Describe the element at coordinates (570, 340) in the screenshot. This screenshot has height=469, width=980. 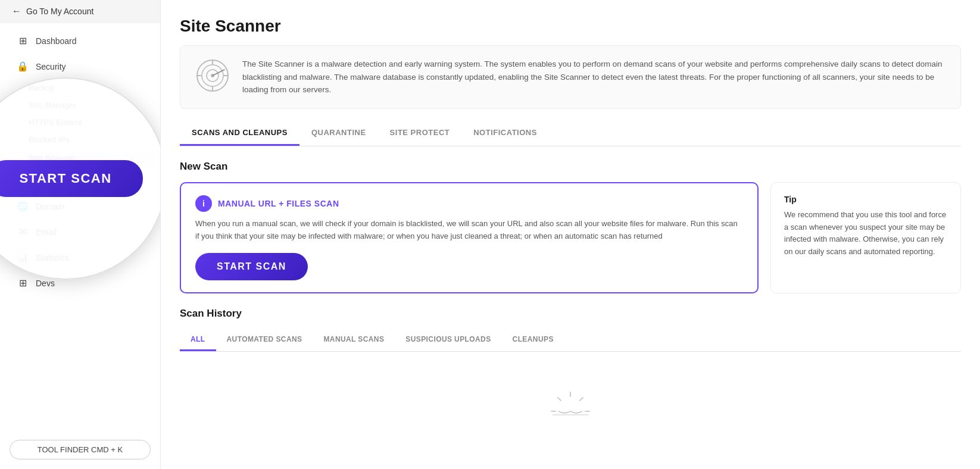
I see `history-tabs: ALL AUTOMATED SCANS MANUAL SCANS SUSPICI…` at that location.